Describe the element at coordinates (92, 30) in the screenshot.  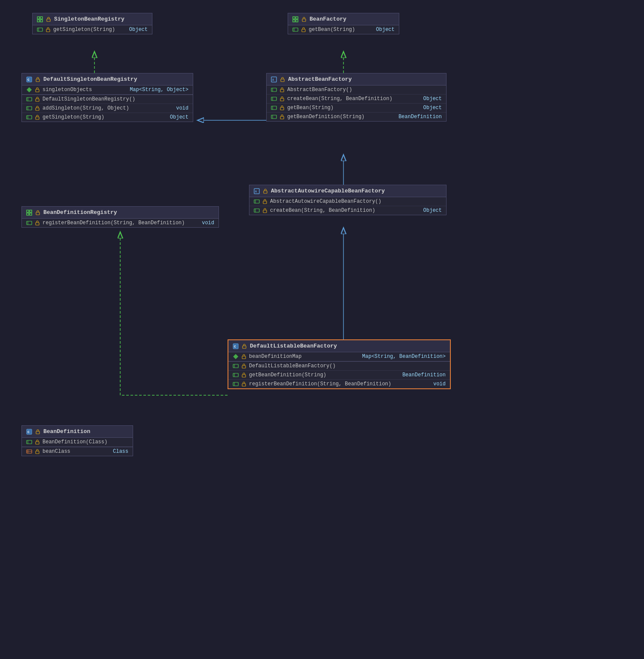
I see `method-getsingleton: getSingleton(String) Object` at that location.